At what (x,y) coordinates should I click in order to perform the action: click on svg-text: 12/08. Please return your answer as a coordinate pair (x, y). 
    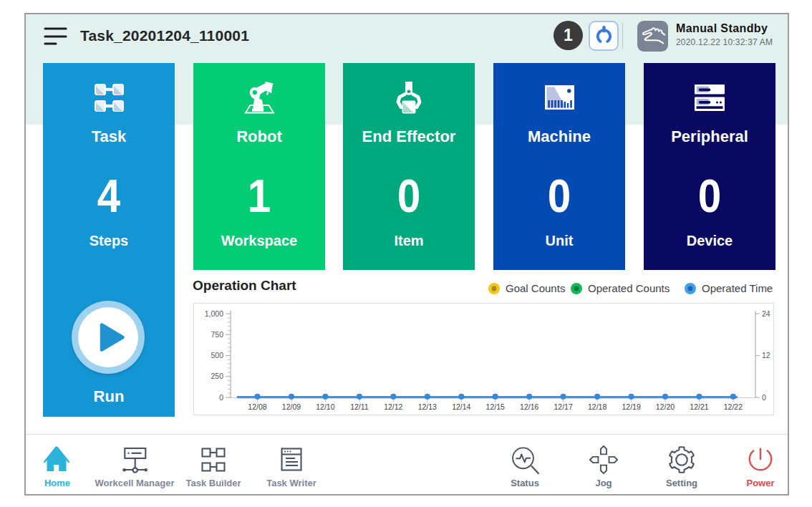
    Looking at the image, I should click on (257, 407).